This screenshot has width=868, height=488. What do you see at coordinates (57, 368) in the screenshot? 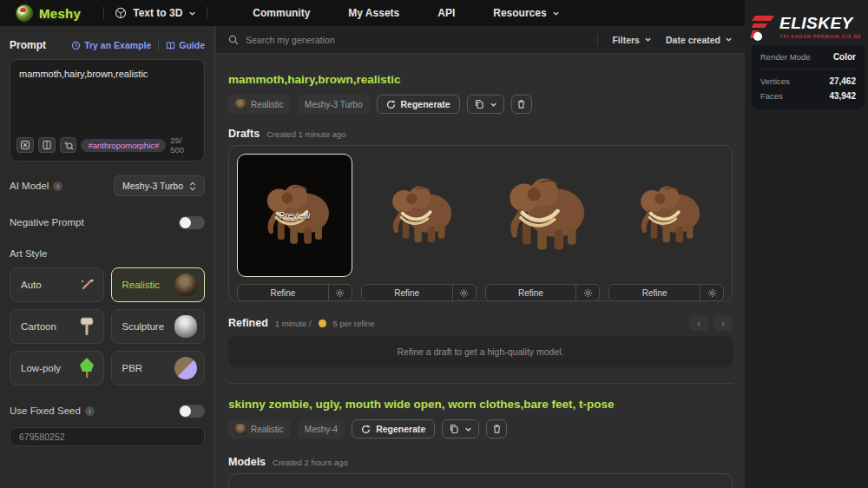
I see `art-style-lowpoly: Low-poly` at bounding box center [57, 368].